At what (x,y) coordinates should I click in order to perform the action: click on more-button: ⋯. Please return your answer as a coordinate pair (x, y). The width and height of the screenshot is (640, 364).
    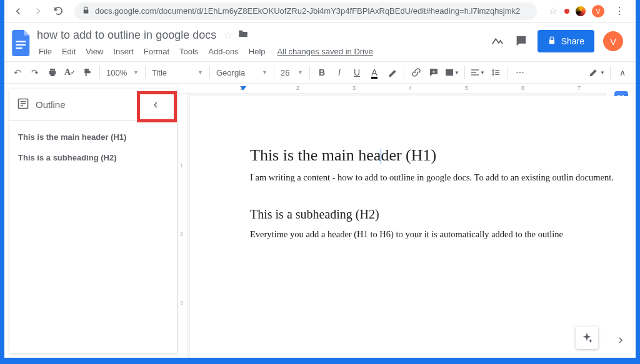
    Looking at the image, I should click on (520, 72).